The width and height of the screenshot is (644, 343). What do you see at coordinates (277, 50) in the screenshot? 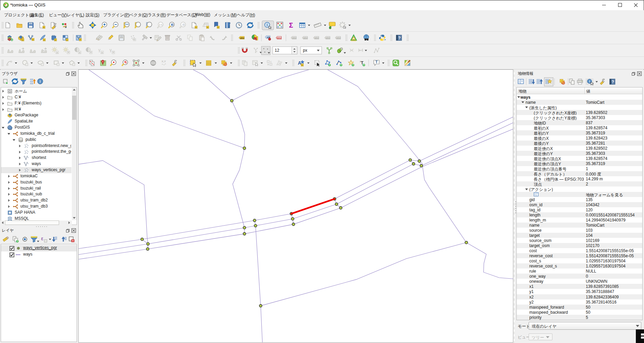
I see `svg-text: 12` at bounding box center [277, 50].